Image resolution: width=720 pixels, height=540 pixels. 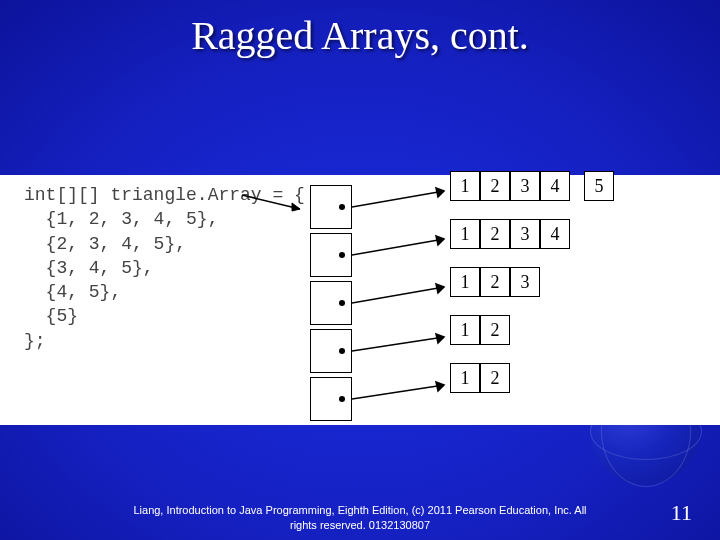 I want to click on array-row: 1 2 3 4, so click(x=510, y=234).